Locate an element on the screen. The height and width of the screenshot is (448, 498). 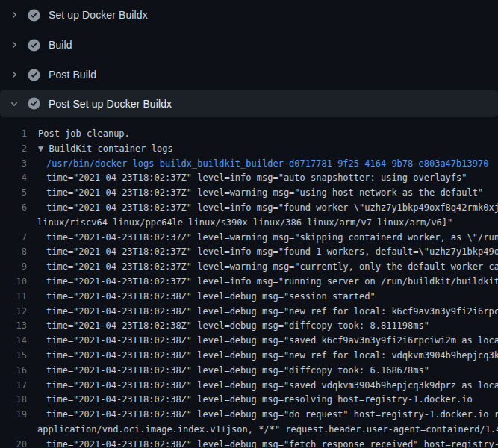
log-line: 3/usr/bin/docker logs buildx_buildkit_bu… is located at coordinates (249, 164).